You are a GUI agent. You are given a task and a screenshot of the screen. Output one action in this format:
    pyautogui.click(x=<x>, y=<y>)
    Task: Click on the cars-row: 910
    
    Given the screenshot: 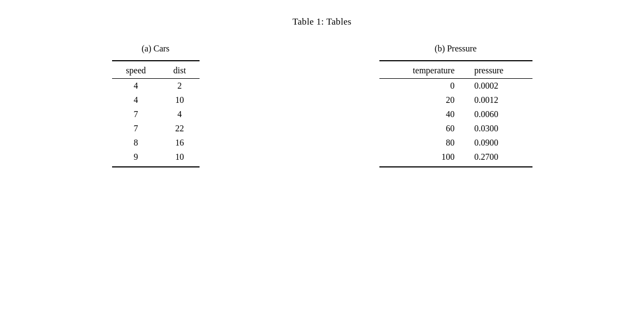 What is the action you would take?
    pyautogui.click(x=156, y=159)
    